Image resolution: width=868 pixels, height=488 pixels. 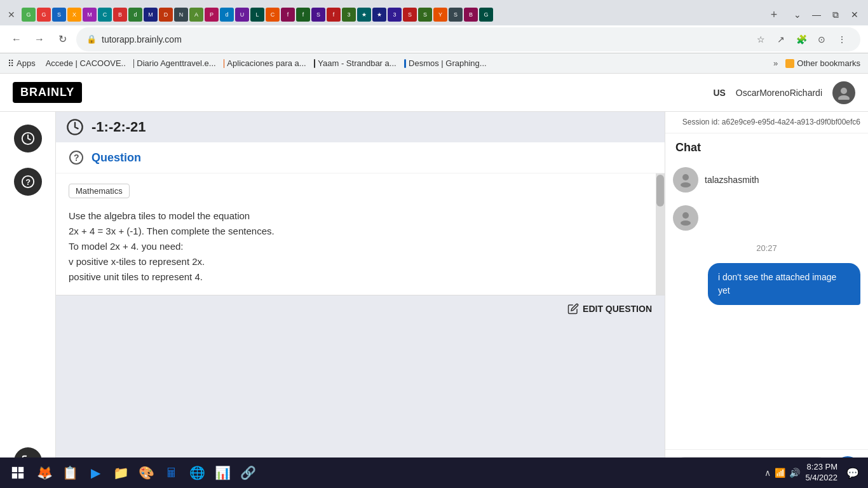 I want to click on question-line-2: 2x + 4 = 3x + (-1). Then complete the se…, so click(x=172, y=231).